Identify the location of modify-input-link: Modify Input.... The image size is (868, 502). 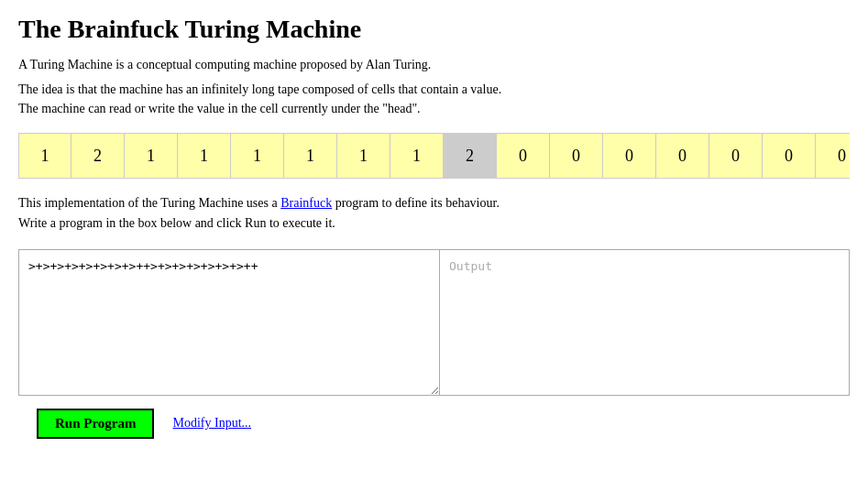
(212, 423).